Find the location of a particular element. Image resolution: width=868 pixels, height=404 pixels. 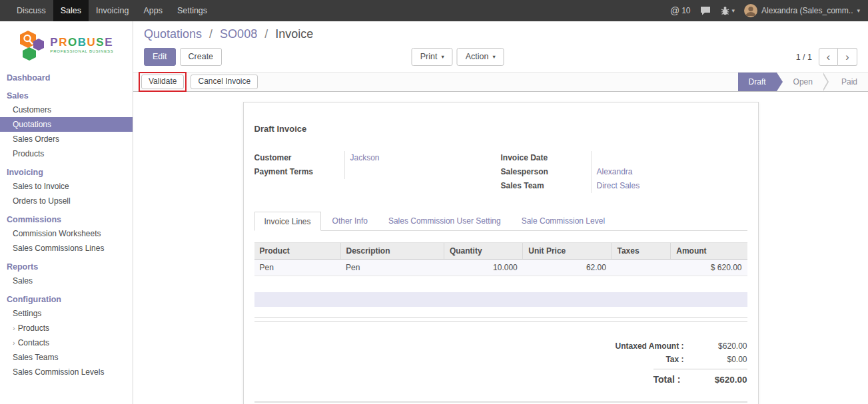

tab-sale-commission-level: Sale Commission Level is located at coordinates (564, 221).